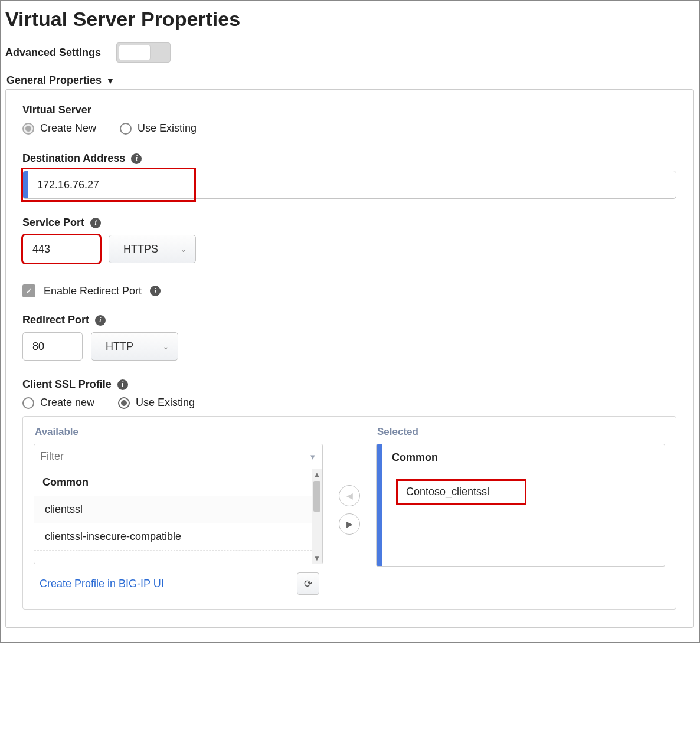 The width and height of the screenshot is (700, 740). What do you see at coordinates (74, 158) in the screenshot?
I see `destination-address-label: Destination Address` at bounding box center [74, 158].